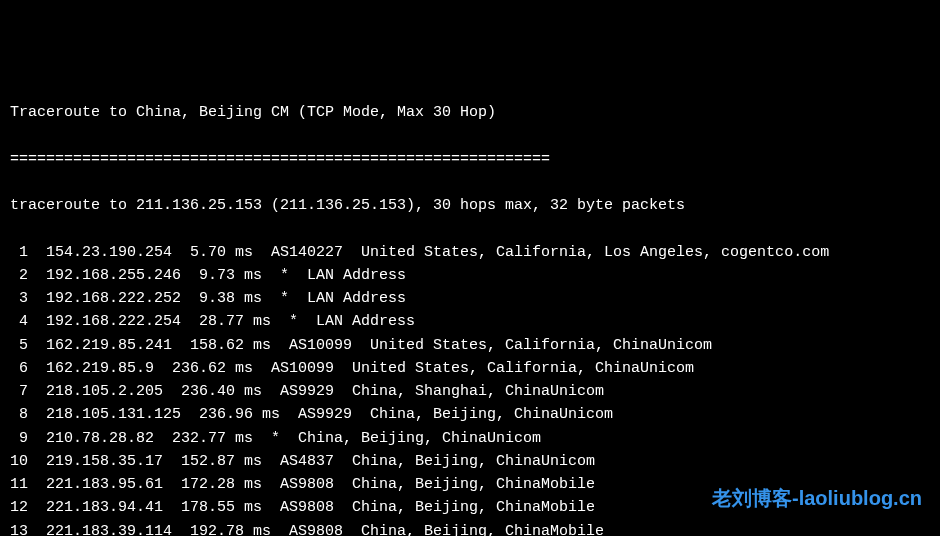 The width and height of the screenshot is (940, 536). What do you see at coordinates (470, 414) in the screenshot?
I see `hop-row: 8 218.105.131.125 236.96 ms AS9929 China…` at bounding box center [470, 414].